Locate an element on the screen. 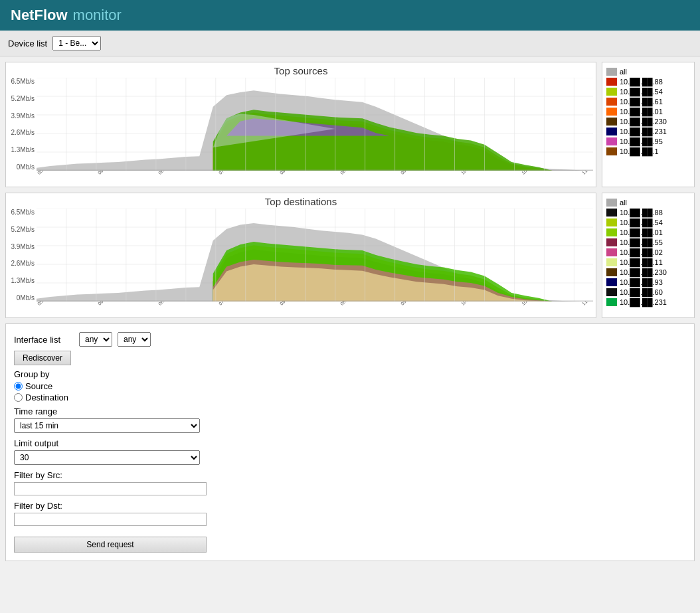 Image resolution: width=700 pixels, height=613 pixels. legend-item: 10.██.██.95 is located at coordinates (648, 141).